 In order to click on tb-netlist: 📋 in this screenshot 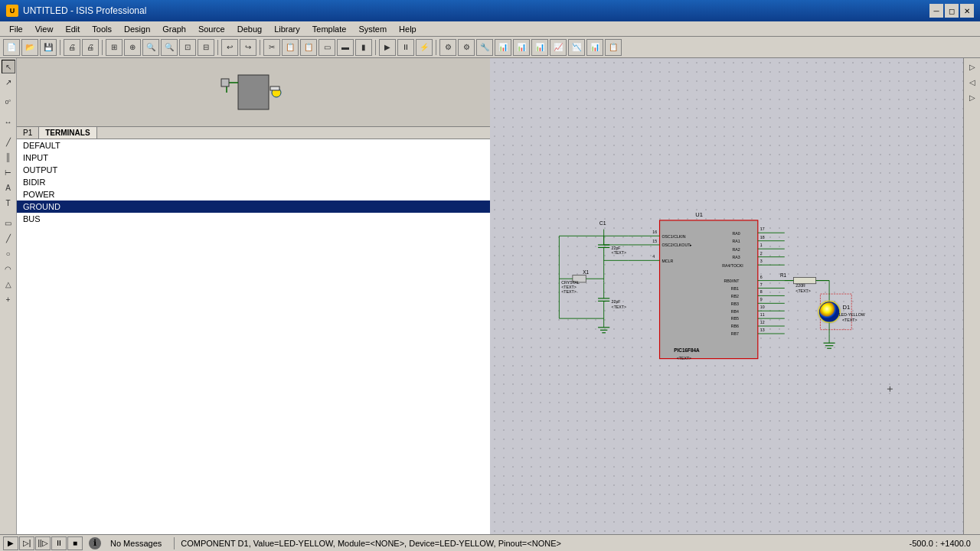, I will do `click(613, 47)`.